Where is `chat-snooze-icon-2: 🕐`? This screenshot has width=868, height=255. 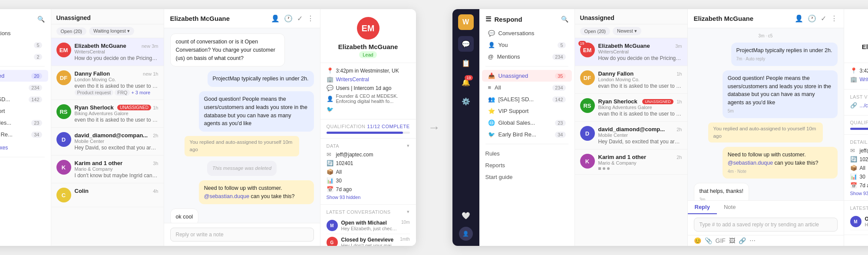
chat-snooze-icon-2: 🕐 is located at coordinates (812, 18).